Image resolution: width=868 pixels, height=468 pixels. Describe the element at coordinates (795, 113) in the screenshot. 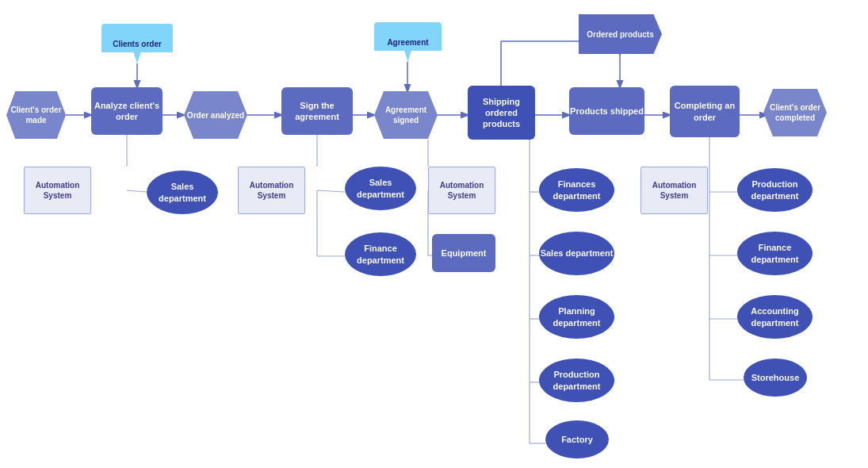

I see `client-order-completed: Client's order completed` at that location.